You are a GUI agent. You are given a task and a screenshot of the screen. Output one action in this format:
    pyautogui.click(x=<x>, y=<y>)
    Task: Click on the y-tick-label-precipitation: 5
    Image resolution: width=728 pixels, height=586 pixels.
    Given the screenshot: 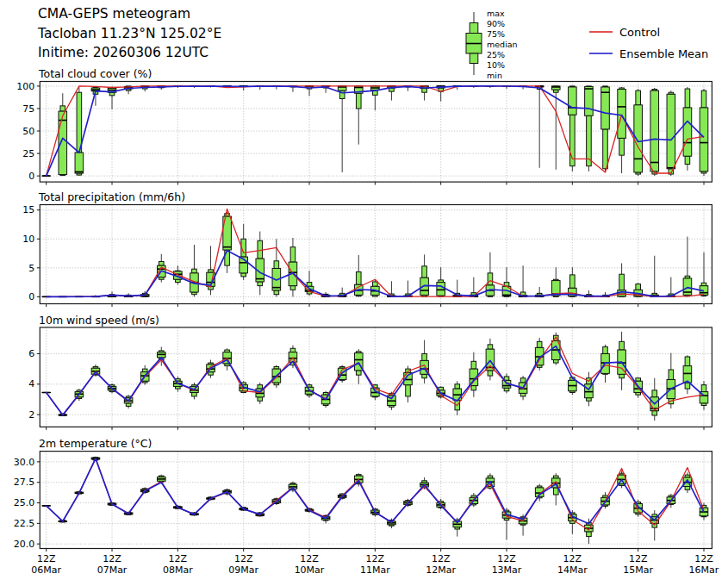 What is the action you would take?
    pyautogui.click(x=31, y=269)
    